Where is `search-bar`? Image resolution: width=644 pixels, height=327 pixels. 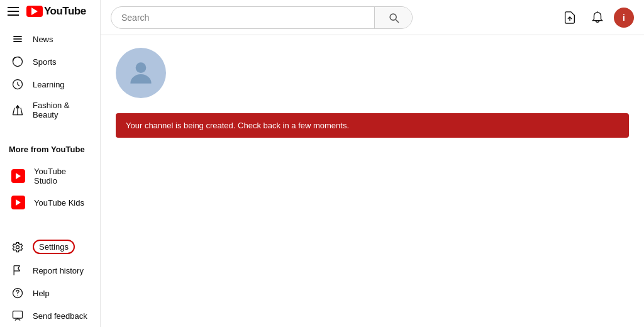
search-bar is located at coordinates (262, 18).